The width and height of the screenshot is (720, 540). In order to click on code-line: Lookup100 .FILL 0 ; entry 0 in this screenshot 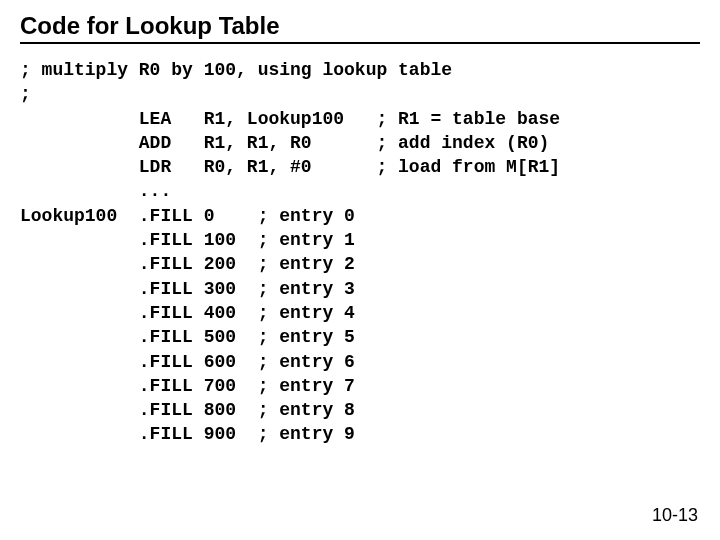, I will do `click(188, 216)`.